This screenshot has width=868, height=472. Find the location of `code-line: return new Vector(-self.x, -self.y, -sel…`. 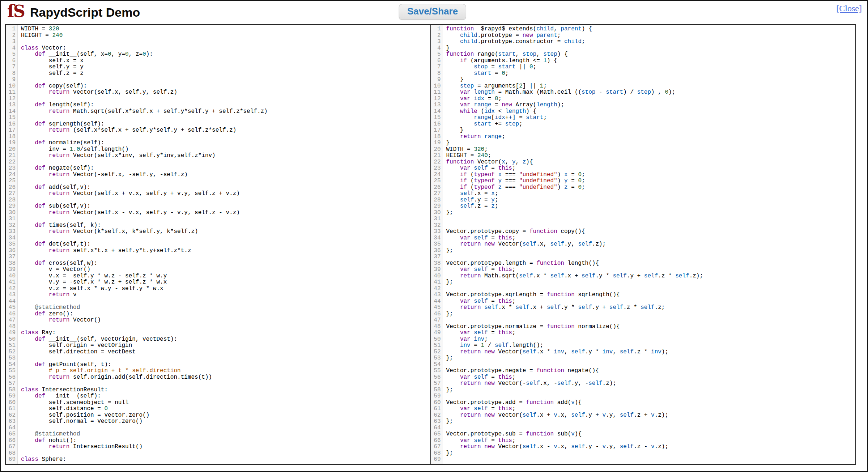

code-line: return new Vector(-self.x, -self.y, -sel… is located at coordinates (650, 384).